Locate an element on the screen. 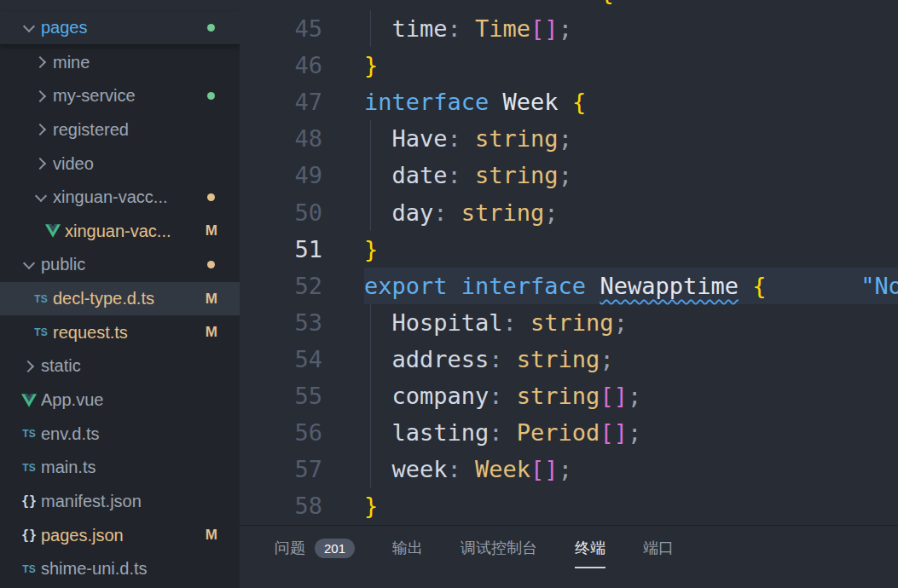 This screenshot has width=898, height=588. explorer-file-pages-json: {}pages.jsonM is located at coordinates (119, 535).